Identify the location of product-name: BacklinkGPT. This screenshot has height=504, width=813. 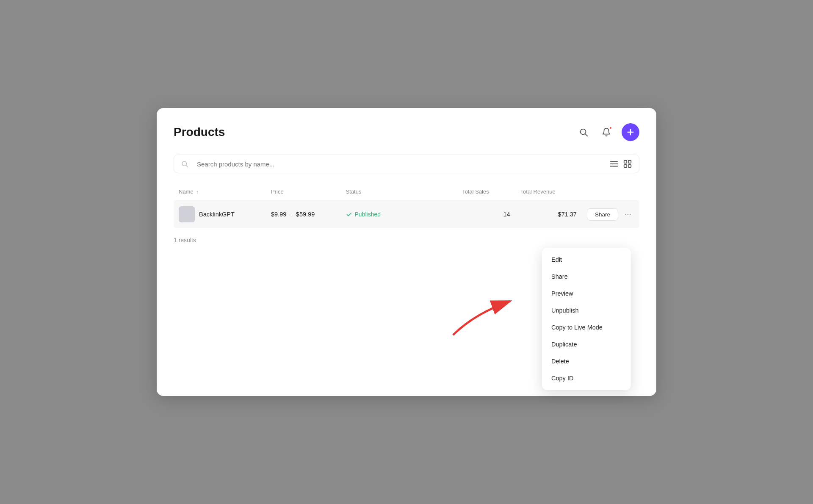
(217, 214).